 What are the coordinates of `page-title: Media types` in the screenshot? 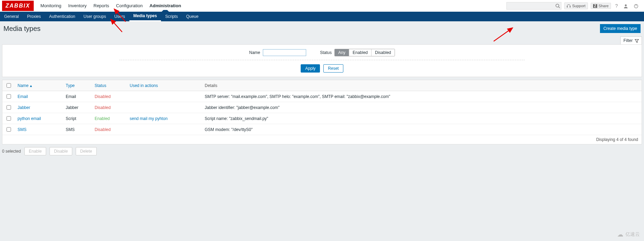 It's located at (22, 29).